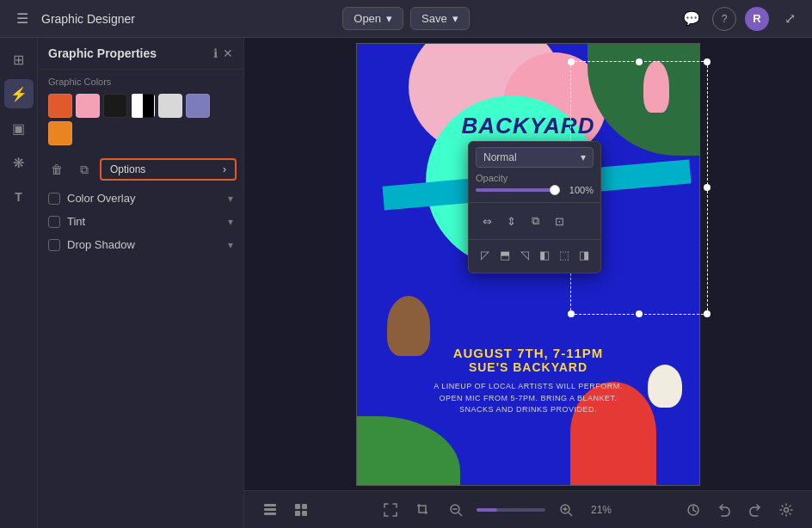 The height and width of the screenshot is (528, 812). Describe the element at coordinates (54, 245) in the screenshot. I see `drop-shadow-checkbox` at that location.